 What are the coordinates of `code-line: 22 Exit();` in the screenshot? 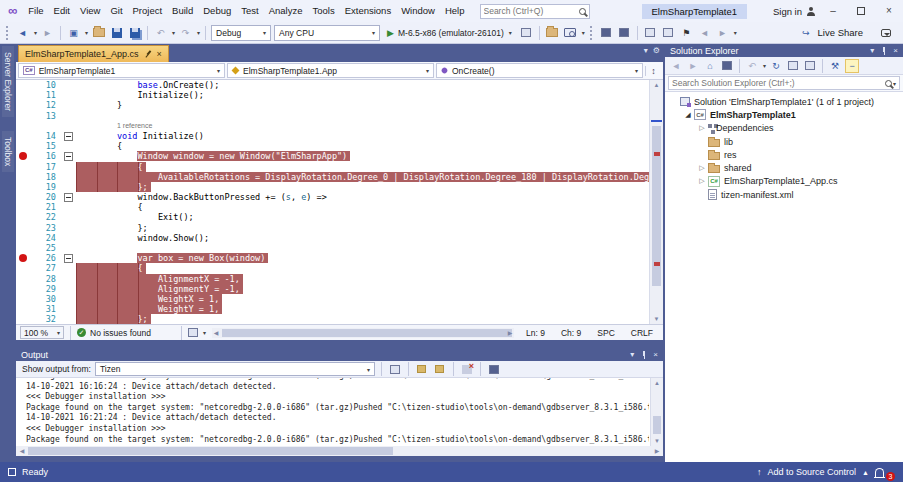 It's located at (332, 217).